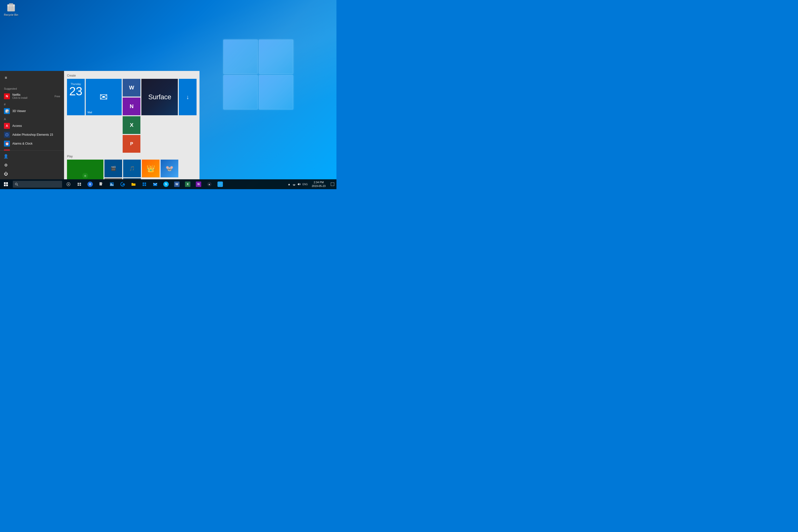 This screenshot has height=532, width=798. What do you see at coordinates (159, 116) in the screenshot?
I see `surface-col: Surface` at bounding box center [159, 116].